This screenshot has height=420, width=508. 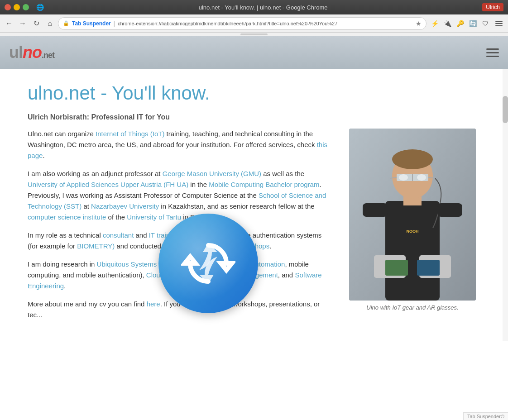 What do you see at coordinates (254, 7) in the screenshot?
I see `title-bar: 🌐 ulno.net - You'll know. | ulno.net - G…` at bounding box center [254, 7].